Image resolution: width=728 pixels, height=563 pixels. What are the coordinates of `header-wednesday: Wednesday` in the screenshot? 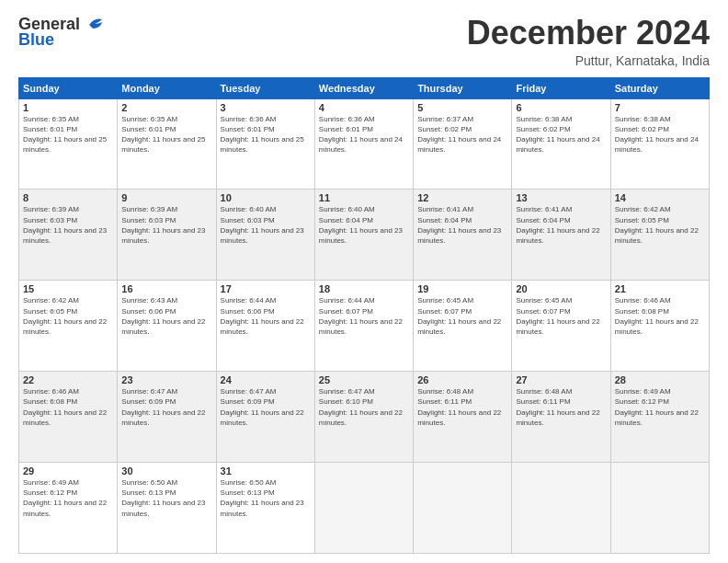 It's located at (364, 88).